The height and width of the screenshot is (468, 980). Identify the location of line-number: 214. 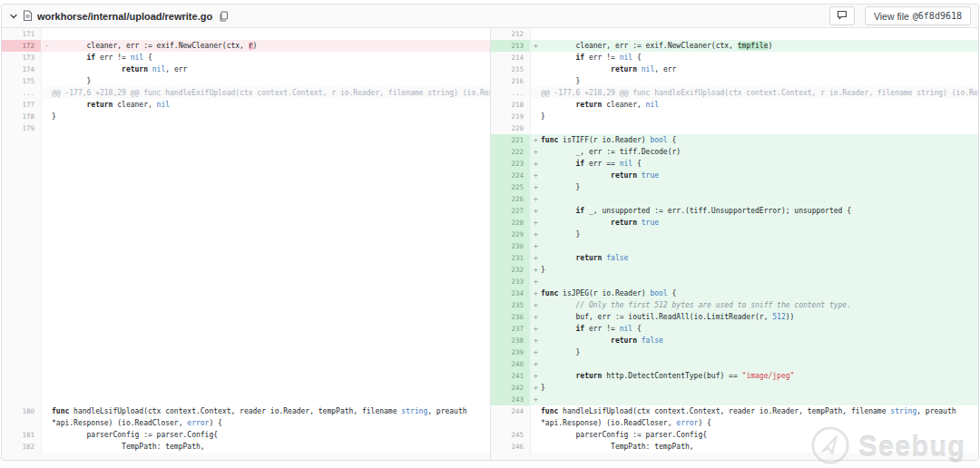
(511, 58).